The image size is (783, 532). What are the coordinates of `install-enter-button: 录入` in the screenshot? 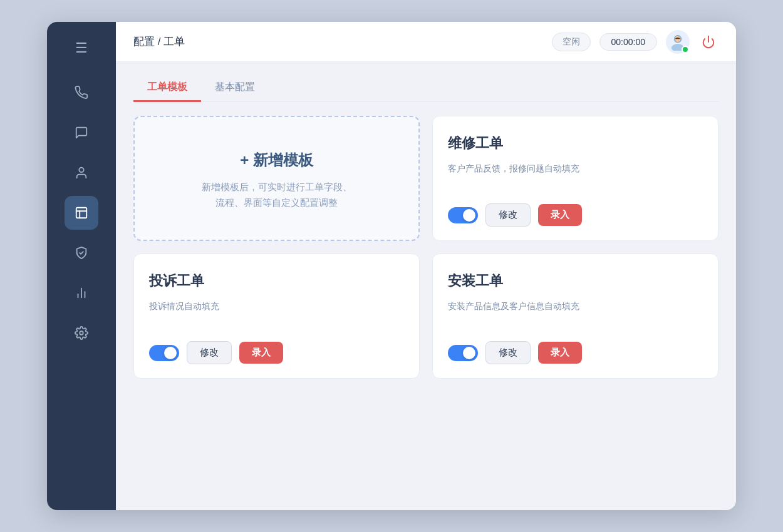 It's located at (560, 353).